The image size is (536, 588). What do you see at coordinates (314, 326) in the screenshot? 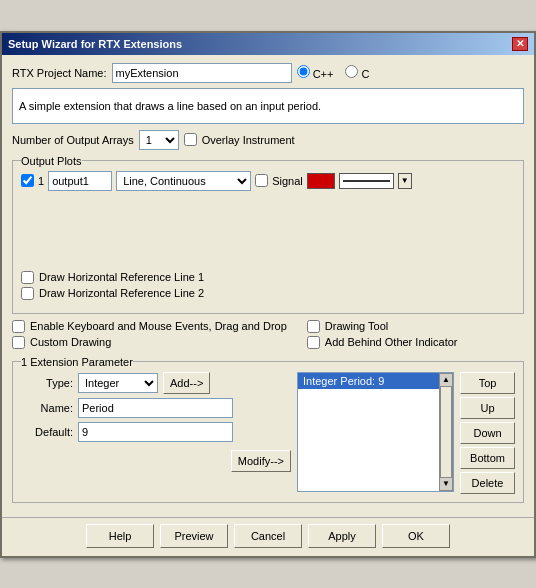
I see `drawing-tool-checkbox` at bounding box center [314, 326].